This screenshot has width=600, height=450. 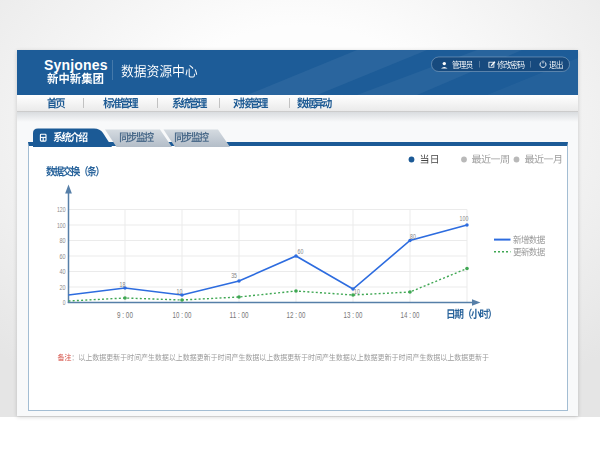 What do you see at coordinates (354, 315) in the screenshot?
I see `svg-text: 13 : 00` at bounding box center [354, 315].